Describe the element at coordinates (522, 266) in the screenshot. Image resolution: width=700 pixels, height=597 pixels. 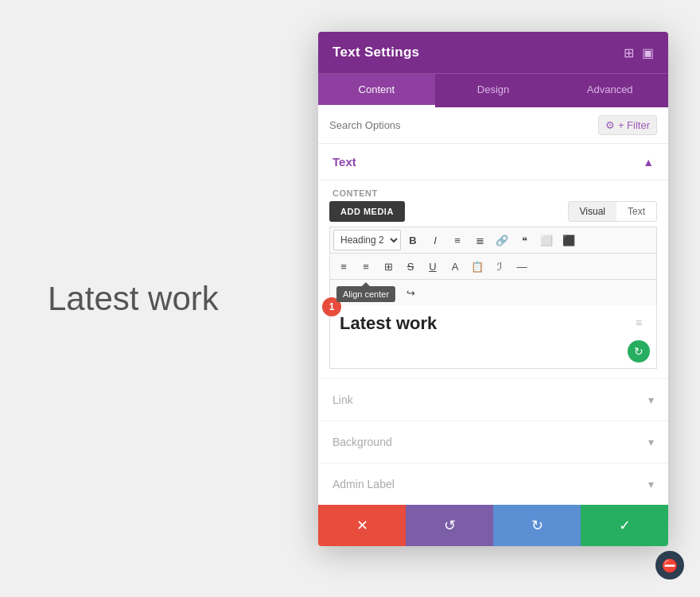
I see `clear-format-button: —` at that location.